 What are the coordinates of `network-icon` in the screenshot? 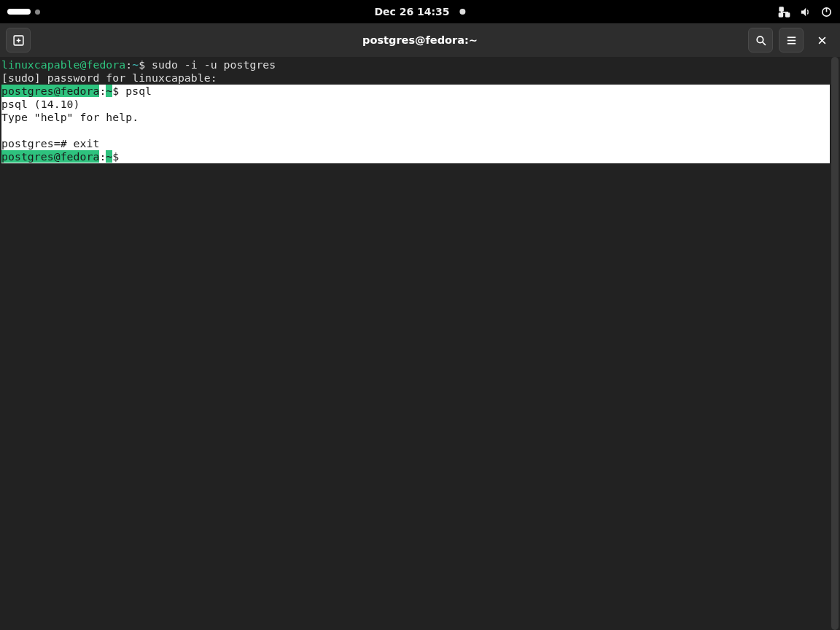 It's located at (785, 12).